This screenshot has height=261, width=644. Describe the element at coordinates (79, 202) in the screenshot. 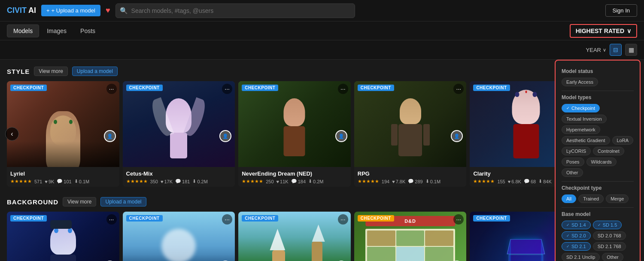

I see `background-view-more-button: View more` at that location.